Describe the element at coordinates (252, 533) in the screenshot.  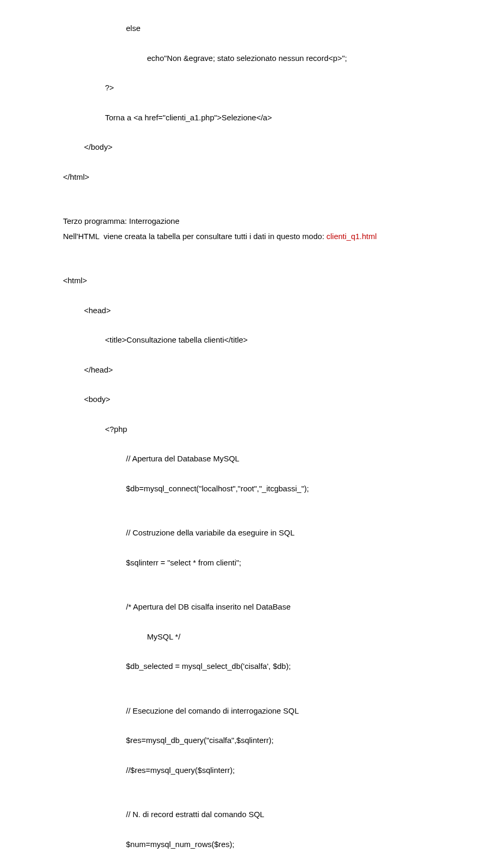
I see `code-line: // Costruzione della variabile da esegui…` at that location.